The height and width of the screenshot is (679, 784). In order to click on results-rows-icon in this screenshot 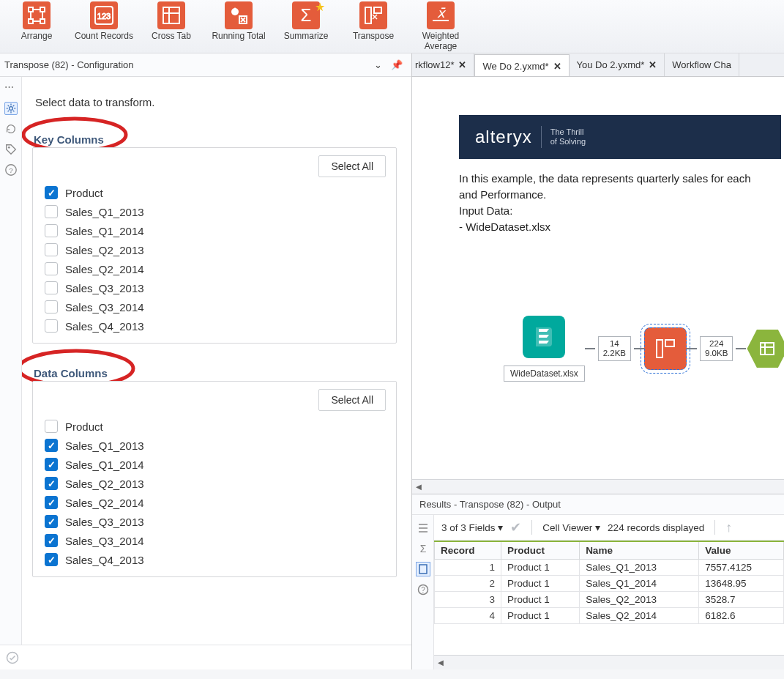, I will do `click(423, 528)`.